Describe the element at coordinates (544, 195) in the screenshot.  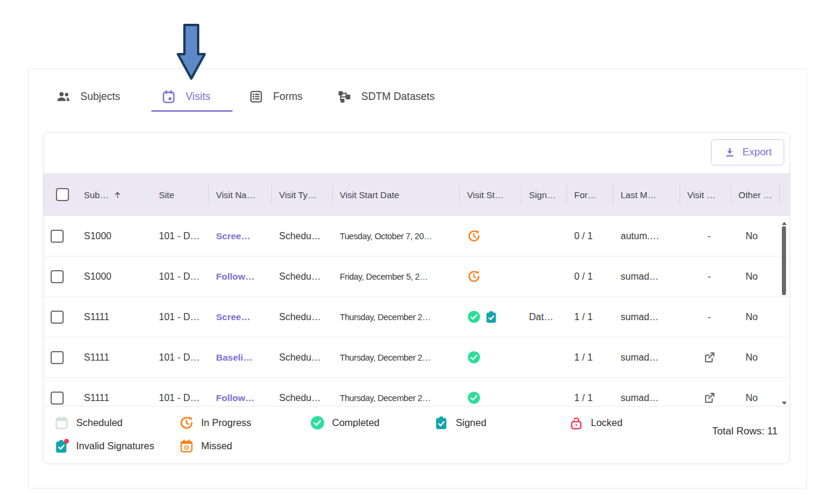
I see `header-signature: Sign…` at that location.